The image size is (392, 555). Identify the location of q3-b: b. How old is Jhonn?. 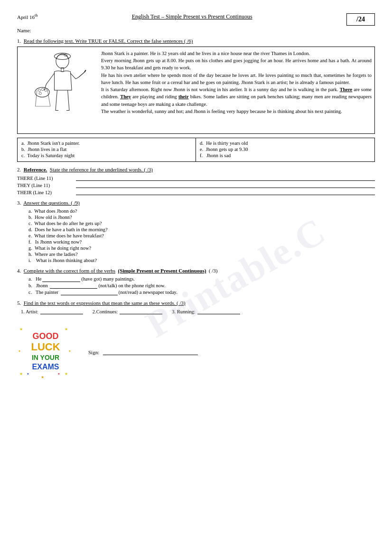
(202, 217).